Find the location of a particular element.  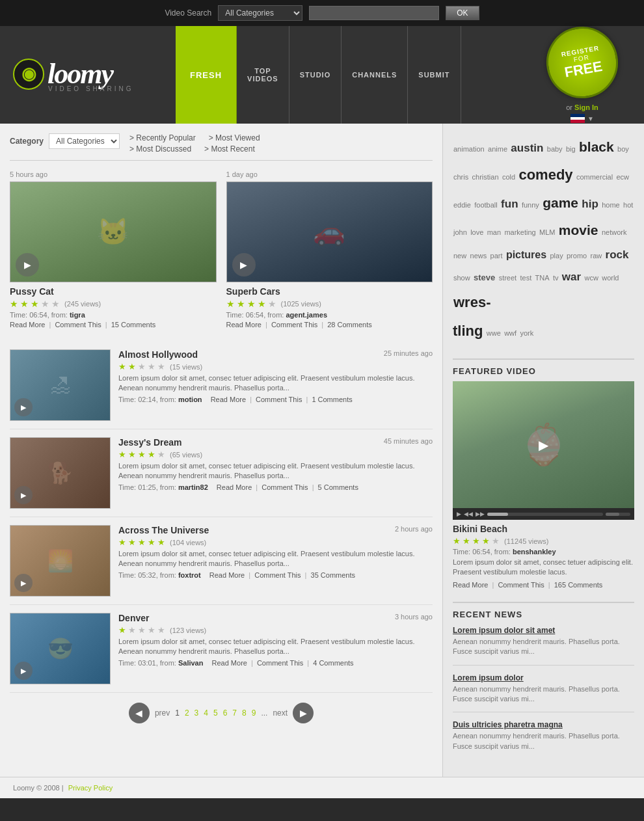

comment-pussy-cat: Comment This is located at coordinates (78, 325).